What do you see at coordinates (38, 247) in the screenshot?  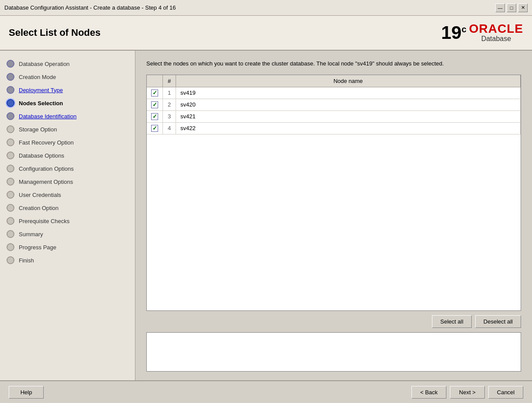 I see `sidebar-label-progress-page: Progress Page` at bounding box center [38, 247].